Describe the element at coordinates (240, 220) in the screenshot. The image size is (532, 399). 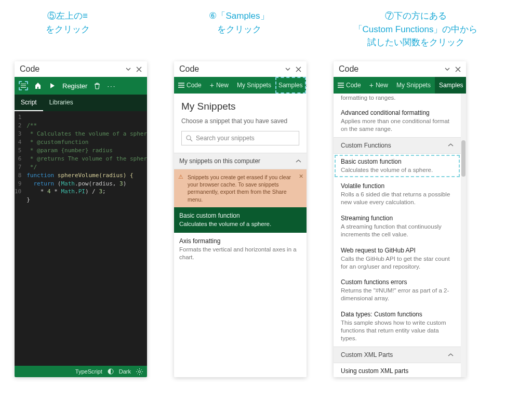
I see `snippet-item-basic: Basic custom function Calculates the vol…` at that location.